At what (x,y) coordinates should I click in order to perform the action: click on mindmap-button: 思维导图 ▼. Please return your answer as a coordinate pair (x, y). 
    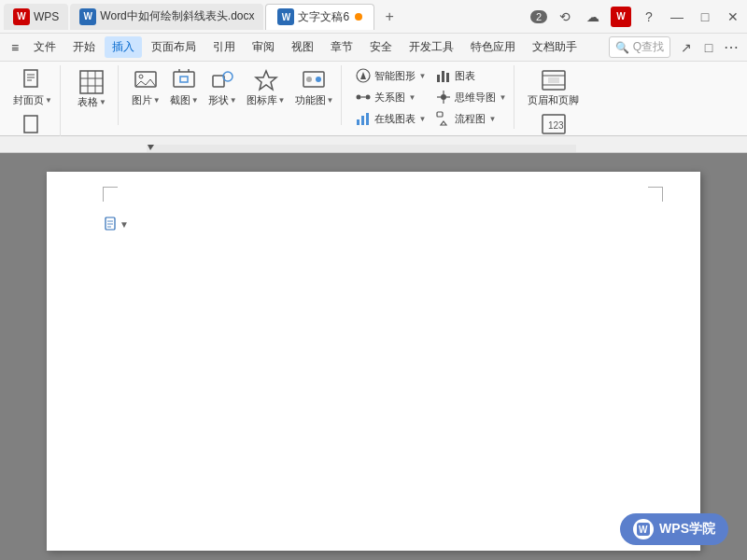
    Looking at the image, I should click on (471, 97).